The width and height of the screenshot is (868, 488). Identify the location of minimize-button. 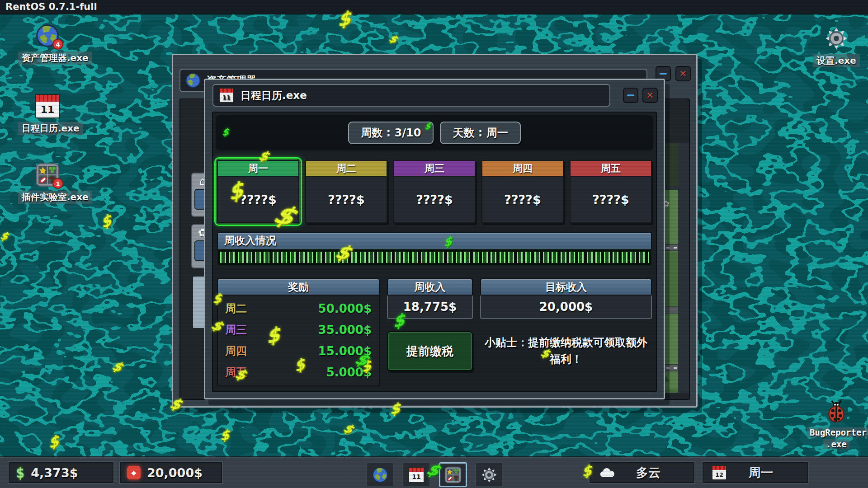
(631, 95).